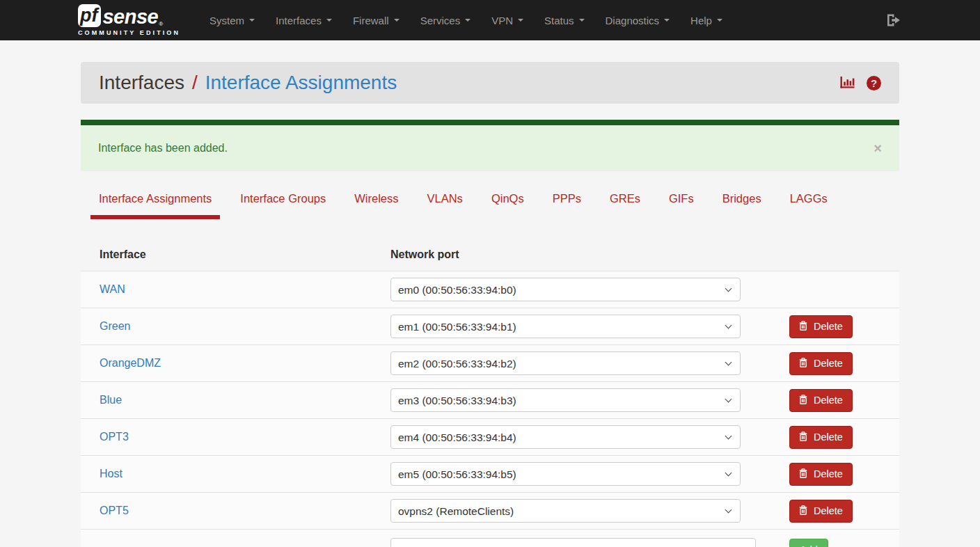 This screenshot has height=547, width=980. I want to click on alert-close-icon: ×, so click(878, 148).